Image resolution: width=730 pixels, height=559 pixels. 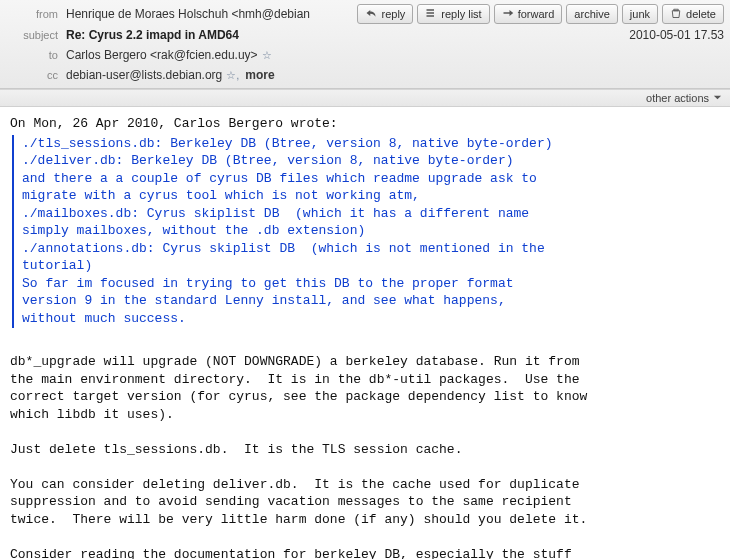 I want to click on star-icon: ☆,, so click(x=232, y=76).